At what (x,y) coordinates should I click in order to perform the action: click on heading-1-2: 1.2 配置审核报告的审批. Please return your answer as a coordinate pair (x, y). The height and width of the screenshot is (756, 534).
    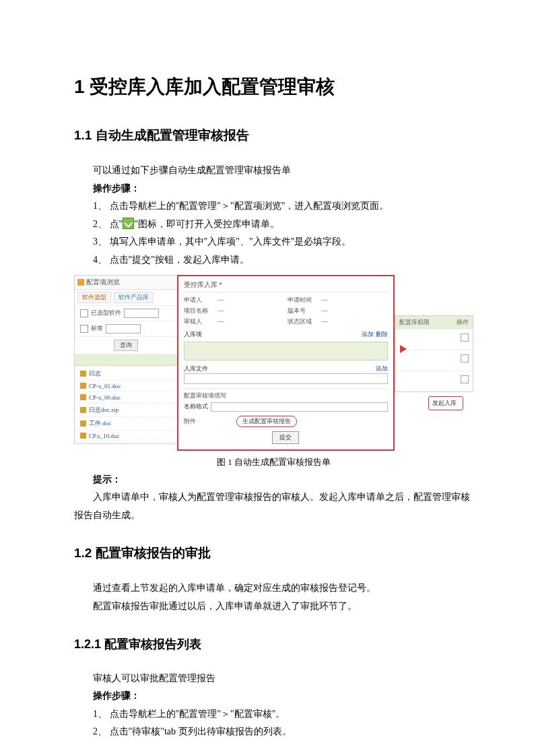
    Looking at the image, I should click on (273, 553).